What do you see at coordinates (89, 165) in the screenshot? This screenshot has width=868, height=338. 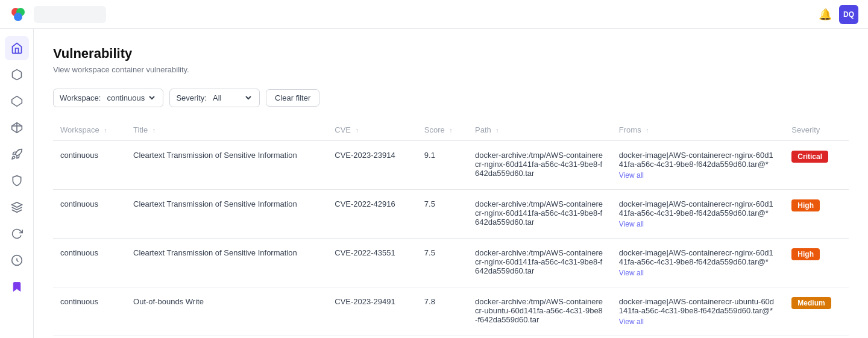 I see `cell-workspace-0: continuous` at bounding box center [89, 165].